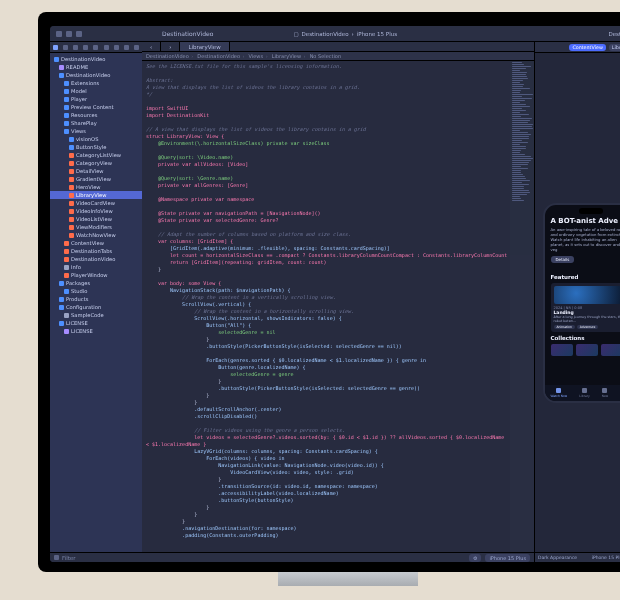  I want to click on scheme-name: DestinationVideo, so click(326, 34).